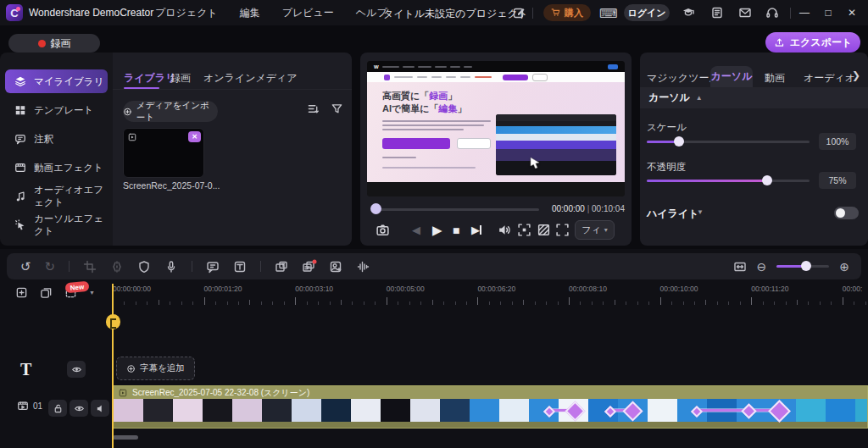  Describe the element at coordinates (490, 407) in the screenshot. I see `timeline-clip: ScreenRec_2025-07-05 22-32-08 (スクリーン)` at that location.